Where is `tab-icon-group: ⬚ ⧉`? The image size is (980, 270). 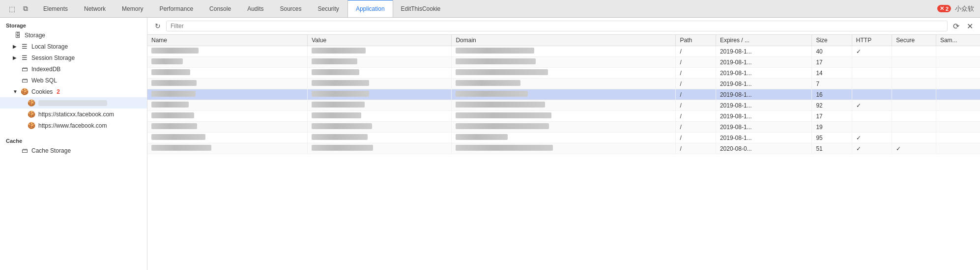 tab-icon-group: ⬚ ⧉ is located at coordinates (19, 9).